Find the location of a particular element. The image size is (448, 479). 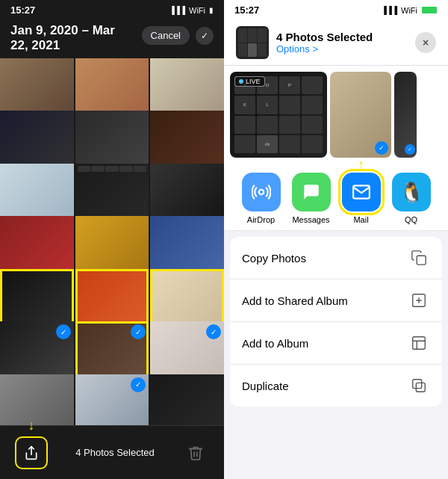

signal-icon-right: ▐▐▐ is located at coordinates (390, 10).